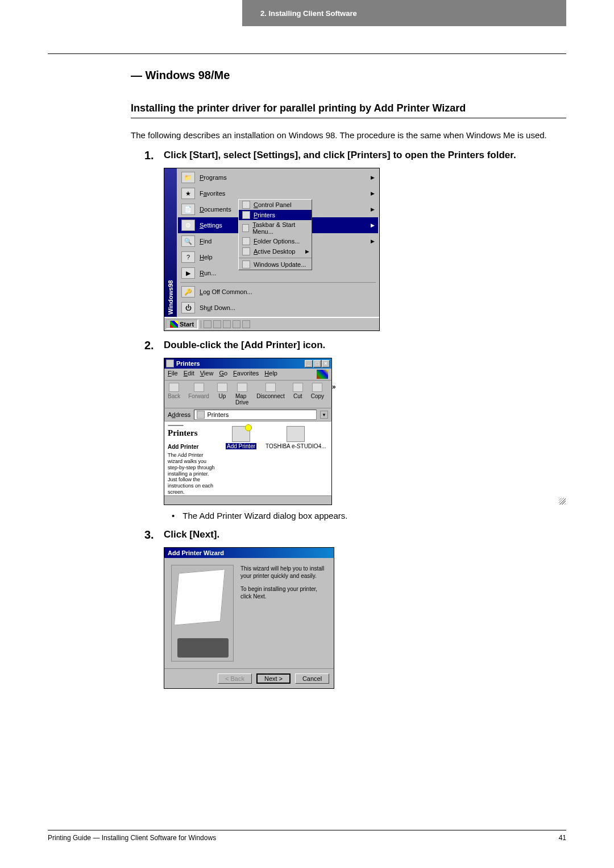 This screenshot has height=868, width=614. I want to click on taskbar: Start, so click(272, 324).